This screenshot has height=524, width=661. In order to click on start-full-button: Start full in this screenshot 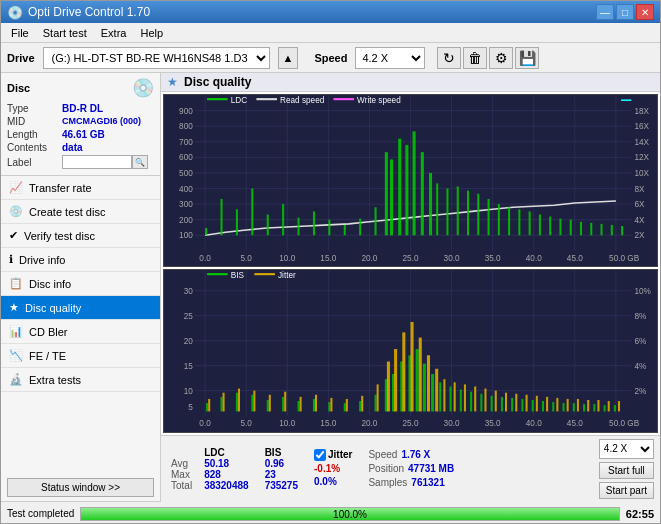, I will do `click(626, 470)`.